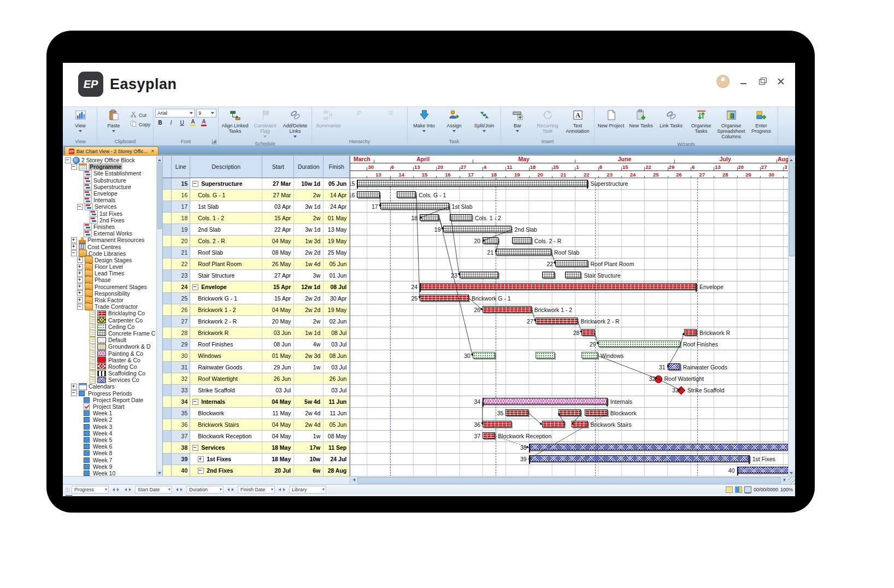 This screenshot has width=894, height=588. I want to click on line-number-cell: 18, so click(181, 218).